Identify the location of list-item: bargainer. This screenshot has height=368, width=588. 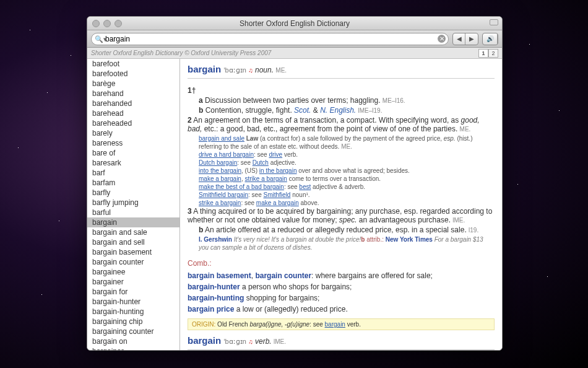
(134, 282).